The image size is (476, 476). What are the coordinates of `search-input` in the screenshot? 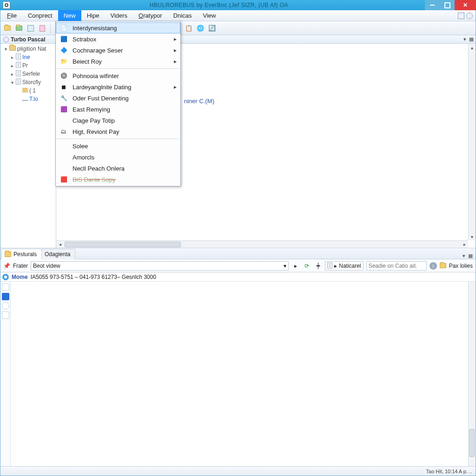 It's located at (397, 266).